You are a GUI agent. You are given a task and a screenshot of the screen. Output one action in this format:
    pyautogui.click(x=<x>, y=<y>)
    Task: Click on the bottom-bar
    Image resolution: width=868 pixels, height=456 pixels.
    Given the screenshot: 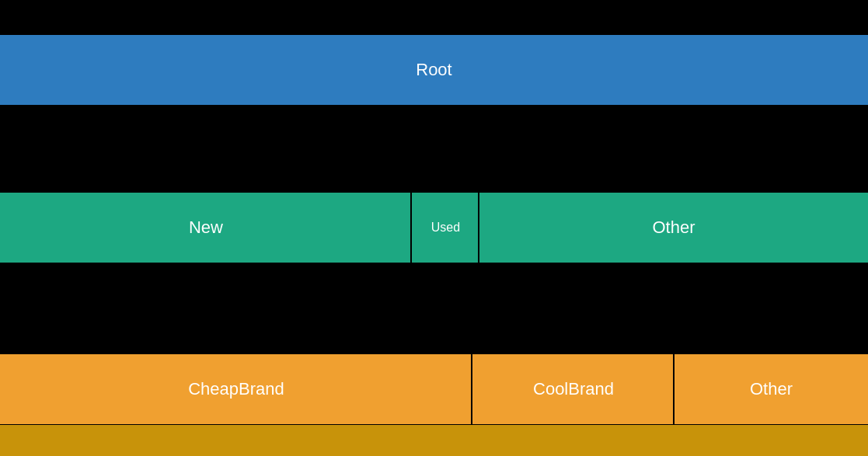 What is the action you would take?
    pyautogui.click(x=434, y=440)
    